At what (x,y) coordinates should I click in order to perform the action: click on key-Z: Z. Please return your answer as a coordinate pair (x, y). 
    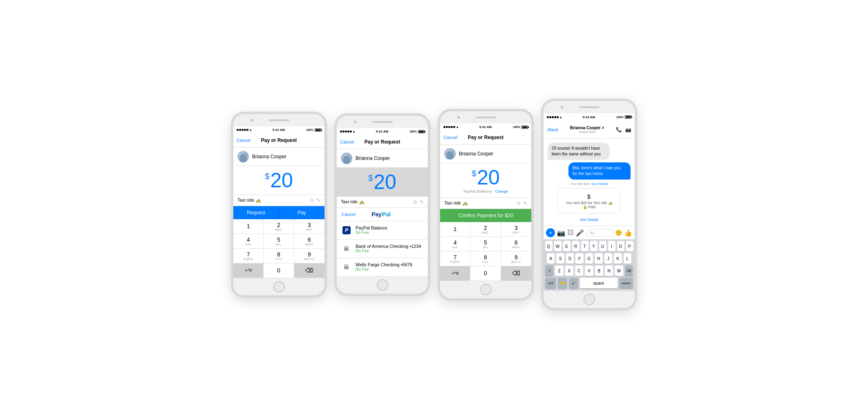
    Looking at the image, I should click on (559, 271).